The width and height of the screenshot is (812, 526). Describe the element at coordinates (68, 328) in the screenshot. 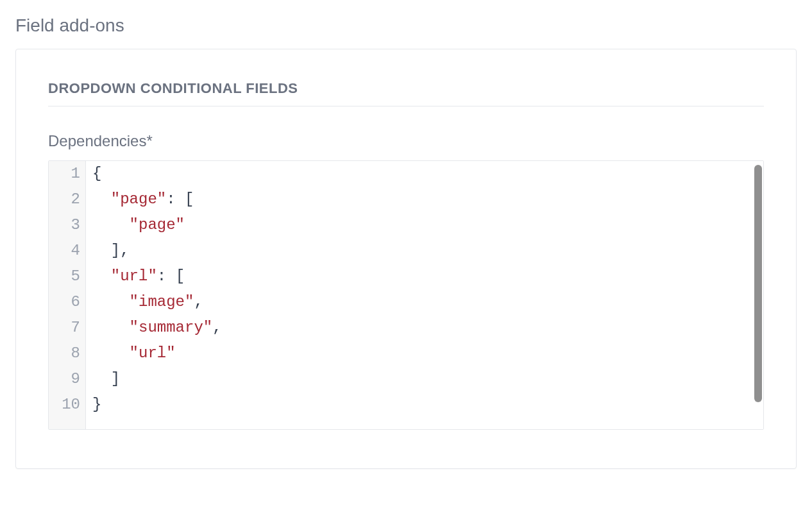

I see `line-number: 7` at that location.